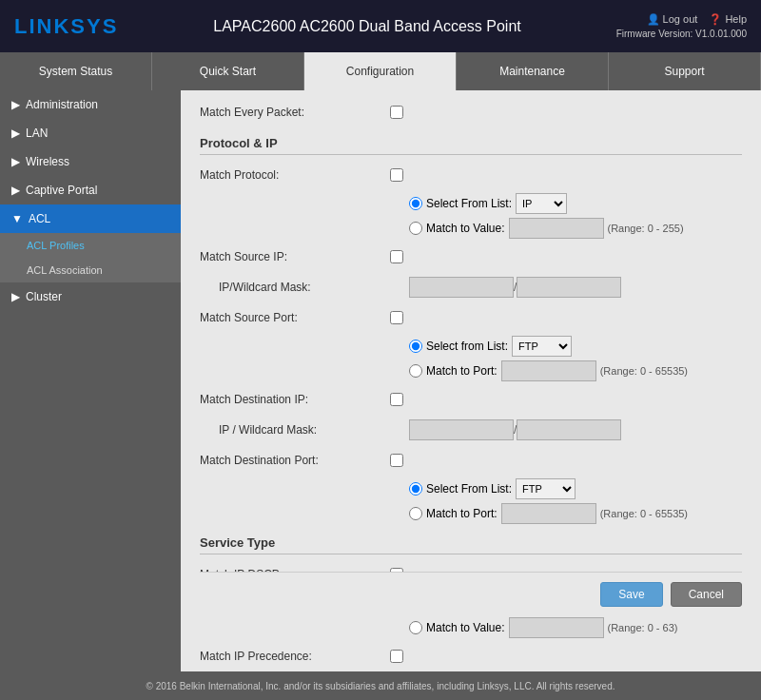  I want to click on dest-port-match-radio, so click(416, 514).